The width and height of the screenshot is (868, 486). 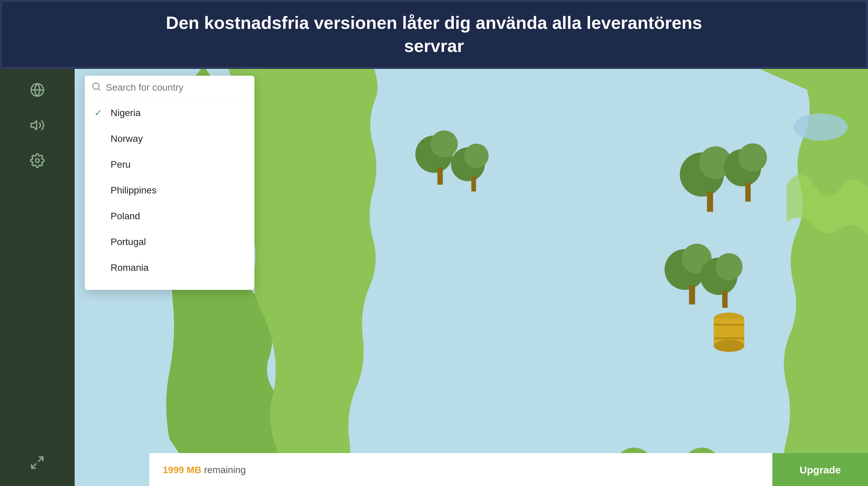 I want to click on country-name-romania: Romania, so click(x=130, y=268).